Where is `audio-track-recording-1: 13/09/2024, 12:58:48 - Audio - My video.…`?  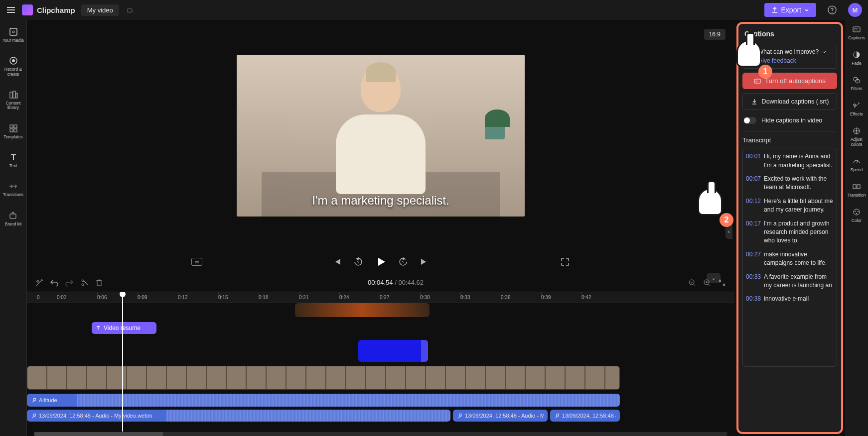
audio-track-recording-1: 13/09/2024, 12:58:48 - Audio - My video.… is located at coordinates (239, 416).